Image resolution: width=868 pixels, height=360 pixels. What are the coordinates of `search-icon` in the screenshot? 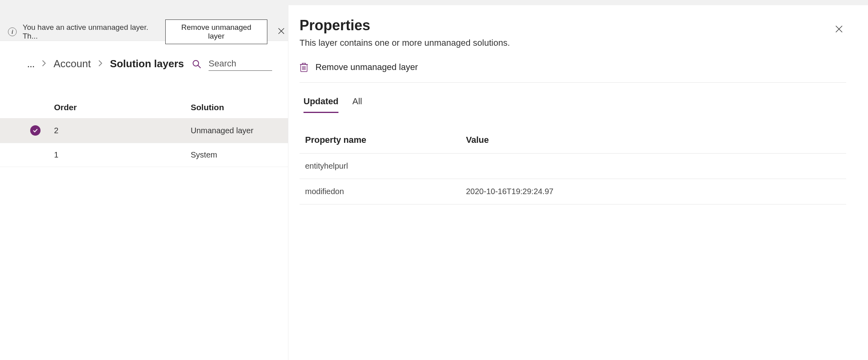 It's located at (197, 64).